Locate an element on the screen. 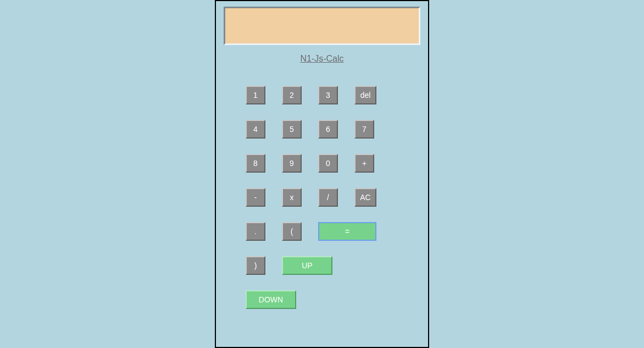 This screenshot has width=644, height=348. close-paren-button: ) is located at coordinates (256, 266).